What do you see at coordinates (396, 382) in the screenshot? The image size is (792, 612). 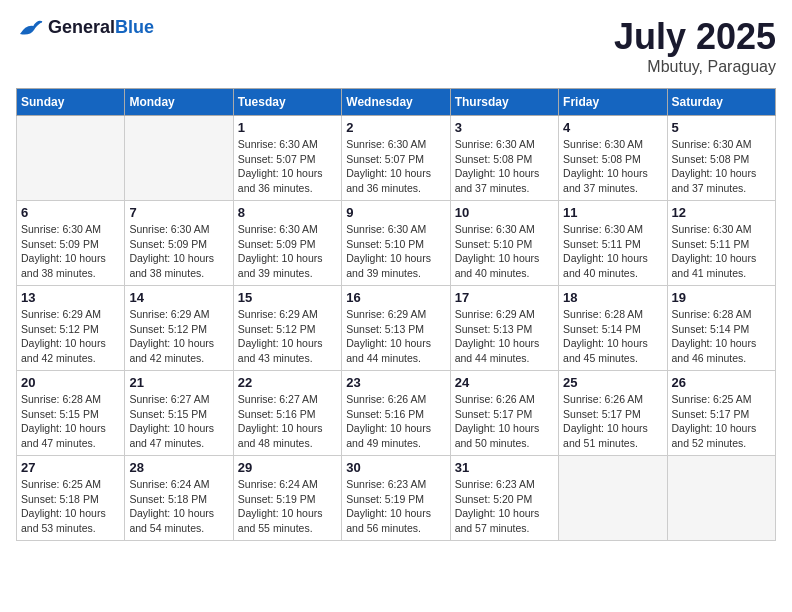 I see `day-number: 23` at bounding box center [396, 382].